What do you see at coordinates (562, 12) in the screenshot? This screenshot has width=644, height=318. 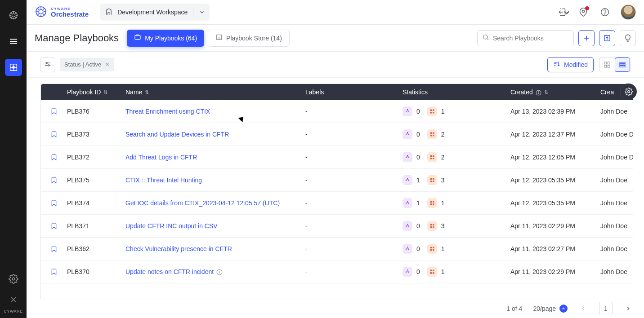 I see `export-icon` at bounding box center [562, 12].